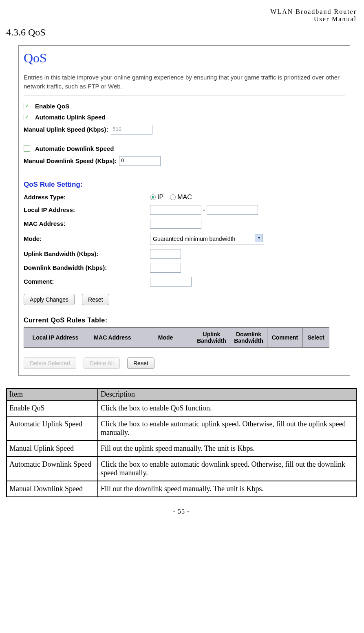 This screenshot has width=364, height=633. I want to click on desc-th-desc: Description, so click(227, 395).